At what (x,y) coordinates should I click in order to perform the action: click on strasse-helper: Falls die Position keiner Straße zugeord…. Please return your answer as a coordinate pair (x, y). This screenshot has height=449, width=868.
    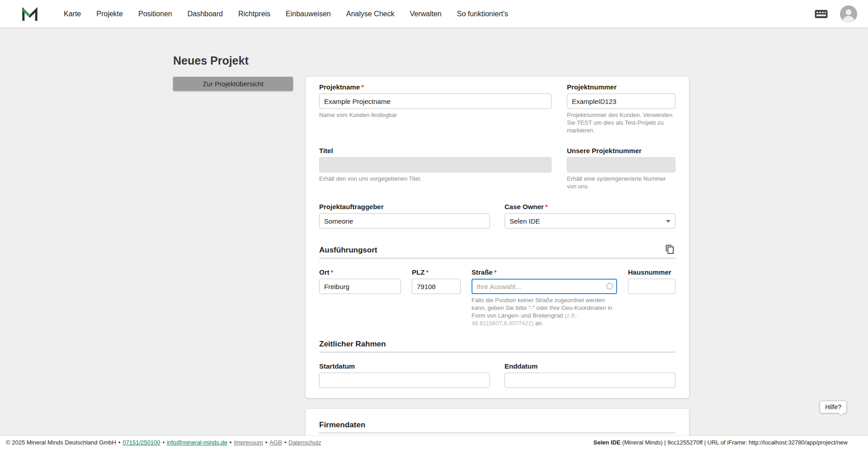
    Looking at the image, I should click on (544, 312).